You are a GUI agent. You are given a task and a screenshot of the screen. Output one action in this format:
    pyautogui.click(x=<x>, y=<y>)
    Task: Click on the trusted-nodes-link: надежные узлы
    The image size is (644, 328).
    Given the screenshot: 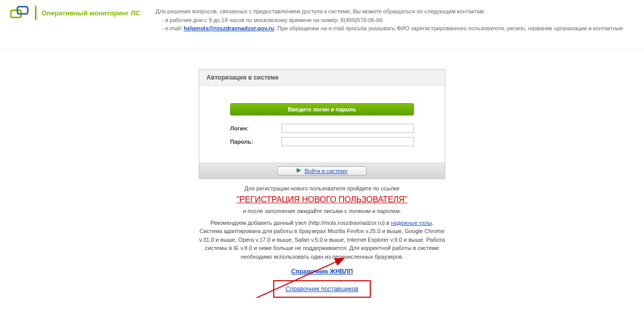 What is the action you would take?
    pyautogui.click(x=411, y=223)
    